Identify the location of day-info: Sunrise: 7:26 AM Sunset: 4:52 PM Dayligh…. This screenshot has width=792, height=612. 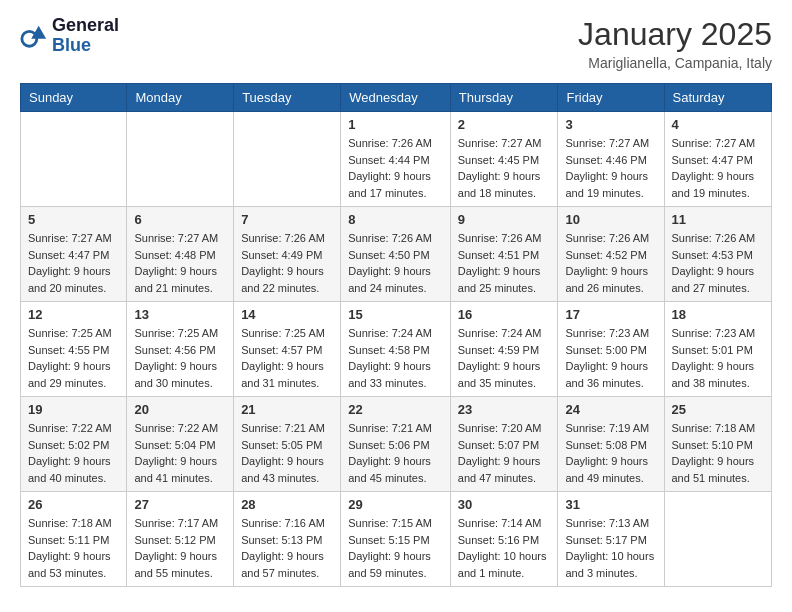
(610, 263).